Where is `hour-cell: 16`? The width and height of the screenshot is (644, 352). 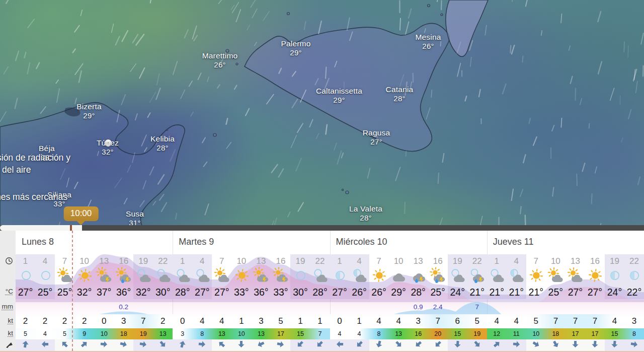
hour-cell: 16 is located at coordinates (281, 261).